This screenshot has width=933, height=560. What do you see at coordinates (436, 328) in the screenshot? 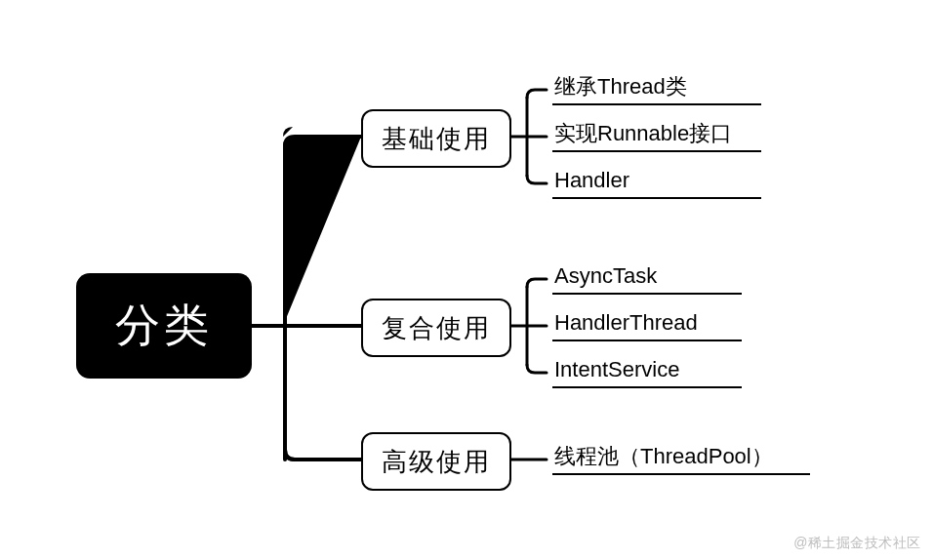
I see `branch-label: 复合使用` at bounding box center [436, 328].